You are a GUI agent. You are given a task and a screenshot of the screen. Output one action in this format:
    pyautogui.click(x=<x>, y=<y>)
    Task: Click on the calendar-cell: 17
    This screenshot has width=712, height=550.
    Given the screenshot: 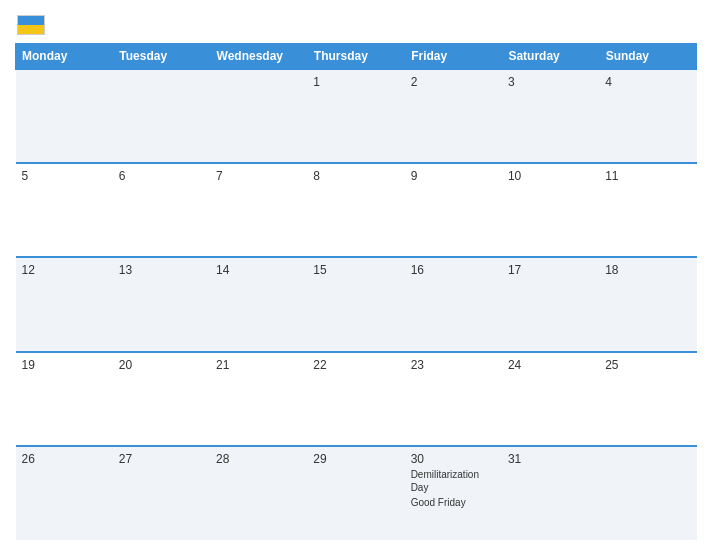 What is the action you would take?
    pyautogui.click(x=550, y=304)
    